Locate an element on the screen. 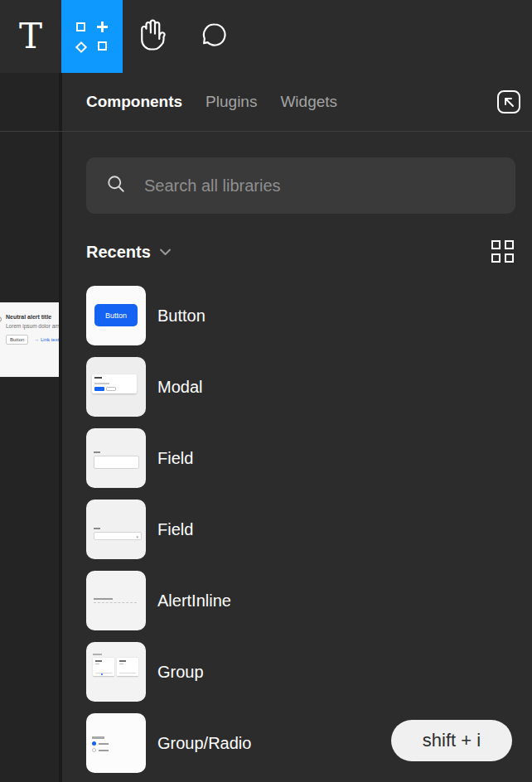 The height and width of the screenshot is (782, 532). list-item-field-input: Field is located at coordinates (301, 458).